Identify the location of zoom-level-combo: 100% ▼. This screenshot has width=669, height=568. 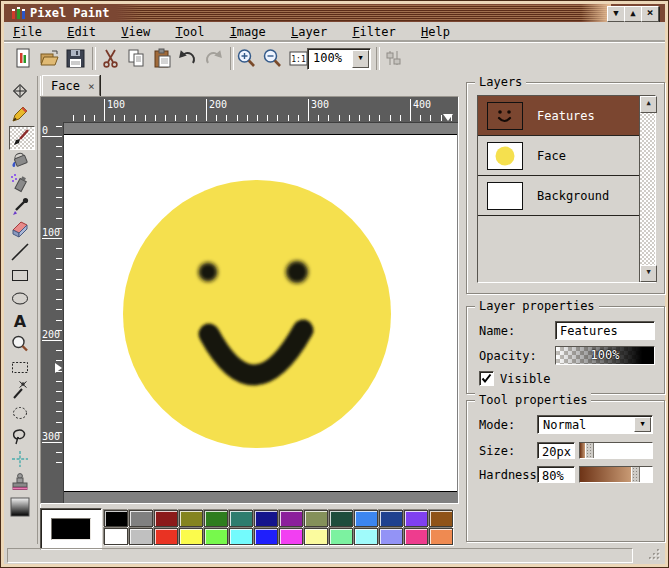
(339, 59).